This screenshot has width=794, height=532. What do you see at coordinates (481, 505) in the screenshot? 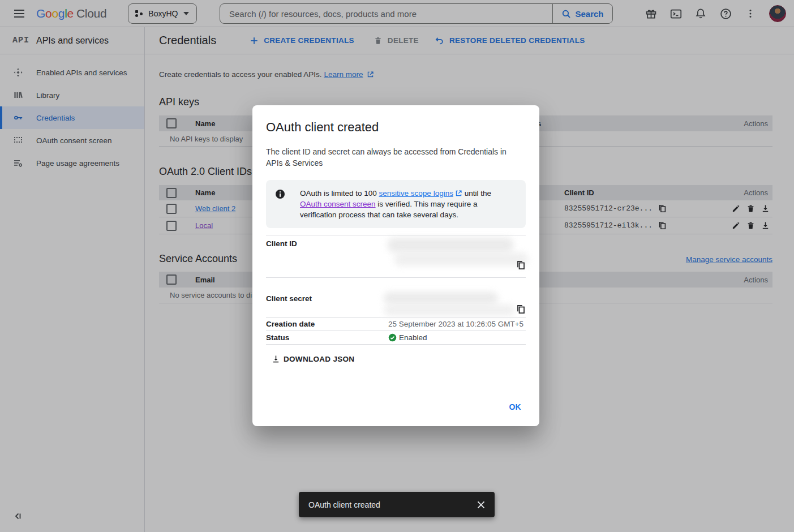
I see `close-icon` at bounding box center [481, 505].